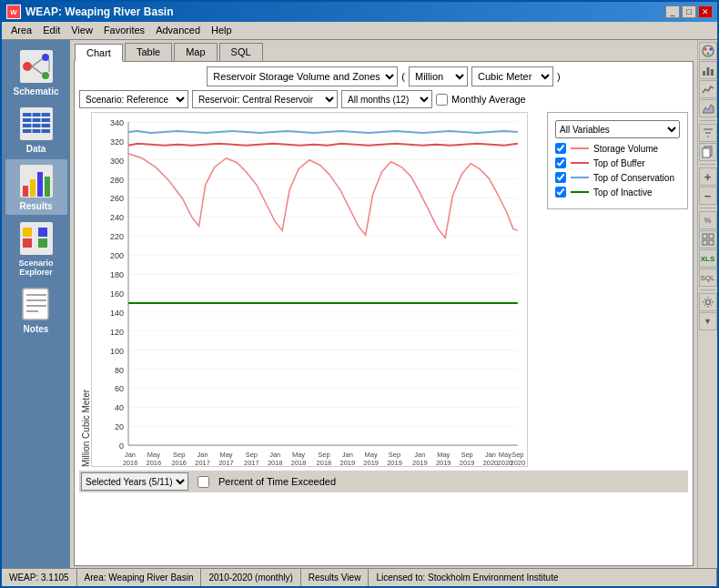 Image resolution: width=719 pixels, height=588 pixels. Describe the element at coordinates (36, 268) in the screenshot. I see `sidebar-scenario-label: Scenario Explorer` at that location.